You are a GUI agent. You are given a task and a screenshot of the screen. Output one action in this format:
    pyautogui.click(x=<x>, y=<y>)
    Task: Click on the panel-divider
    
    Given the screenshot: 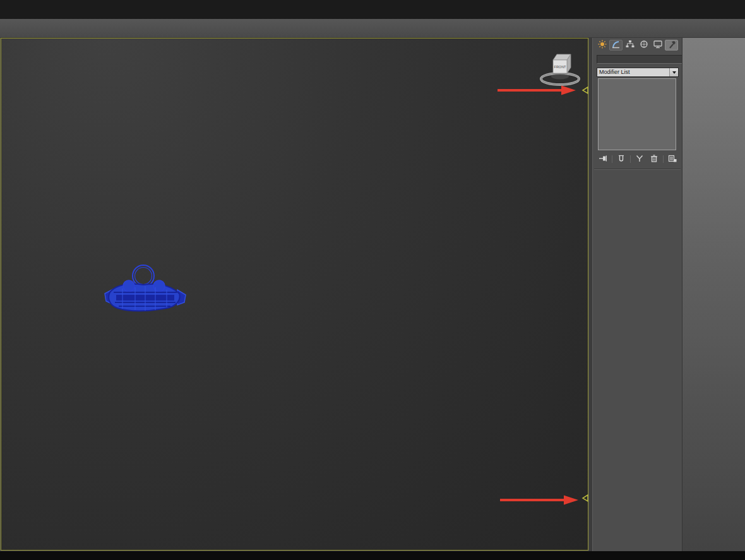 What is the action you would take?
    pyautogui.click(x=638, y=169)
    